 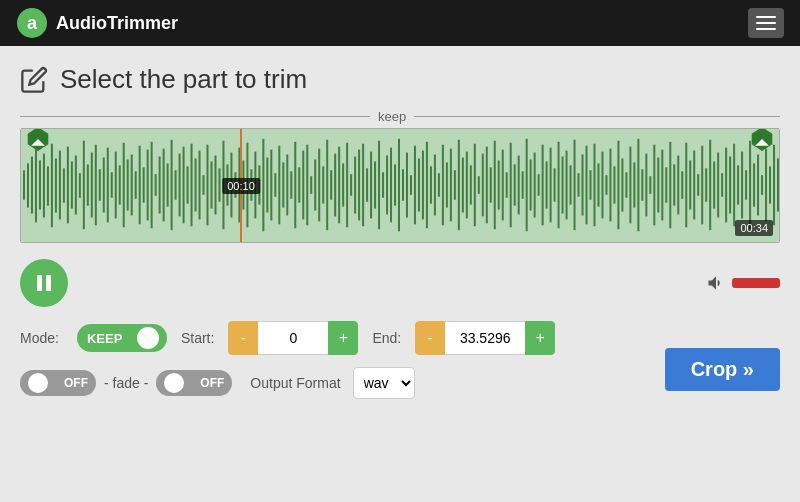 I want to click on volume-bar, so click(x=756, y=283).